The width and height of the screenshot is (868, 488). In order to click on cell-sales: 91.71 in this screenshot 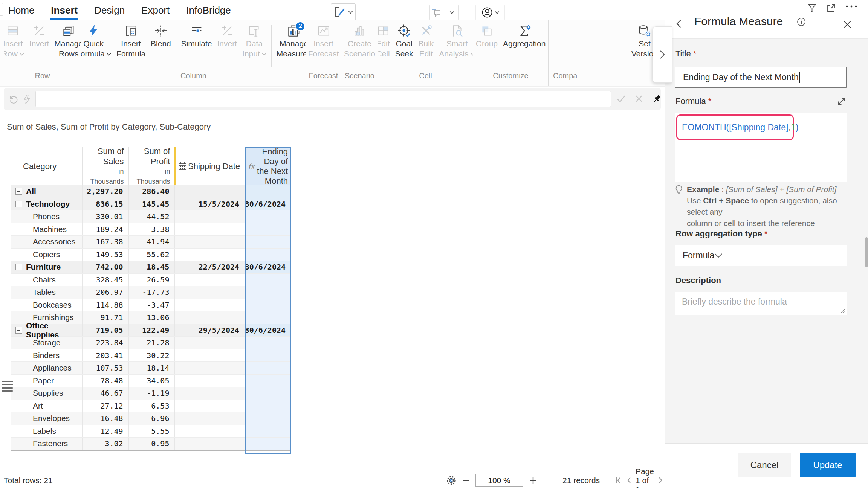, I will do `click(105, 318)`.